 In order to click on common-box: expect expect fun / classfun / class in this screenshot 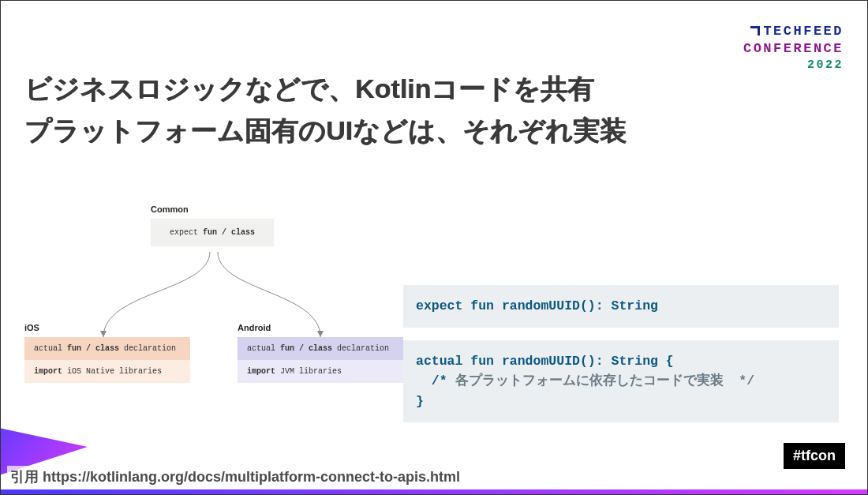, I will do `click(212, 232)`.